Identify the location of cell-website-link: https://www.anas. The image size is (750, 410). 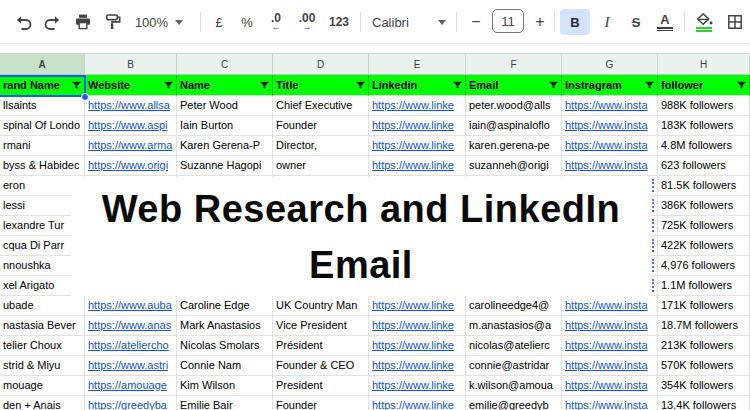
(131, 326).